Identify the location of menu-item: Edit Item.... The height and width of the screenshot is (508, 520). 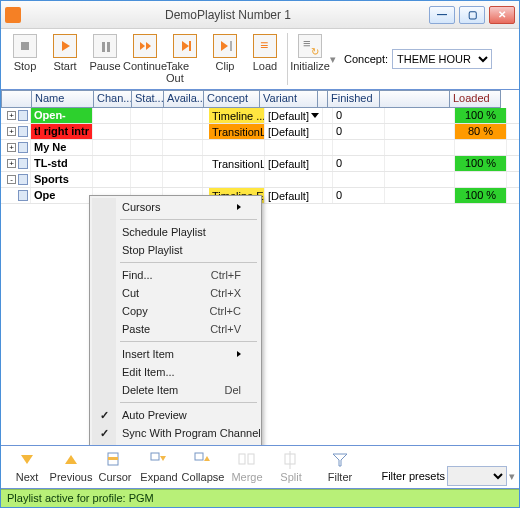
(176, 372).